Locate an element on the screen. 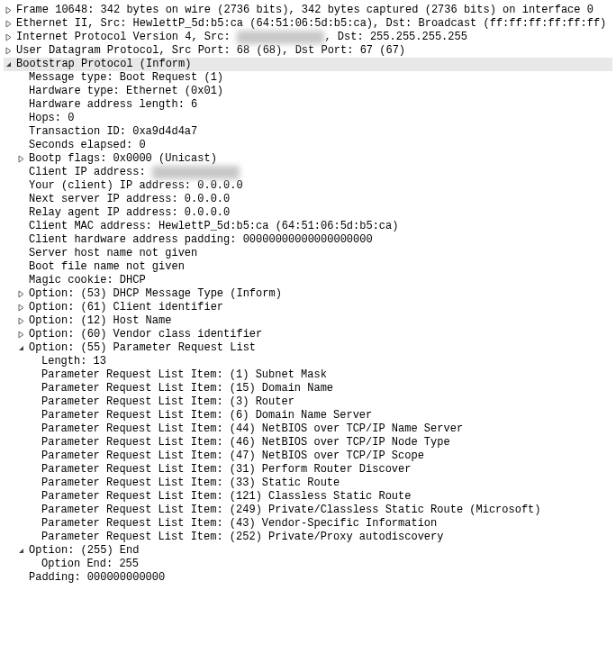 This screenshot has width=616, height=672. tree-row: Hops: 0 is located at coordinates (308, 119).